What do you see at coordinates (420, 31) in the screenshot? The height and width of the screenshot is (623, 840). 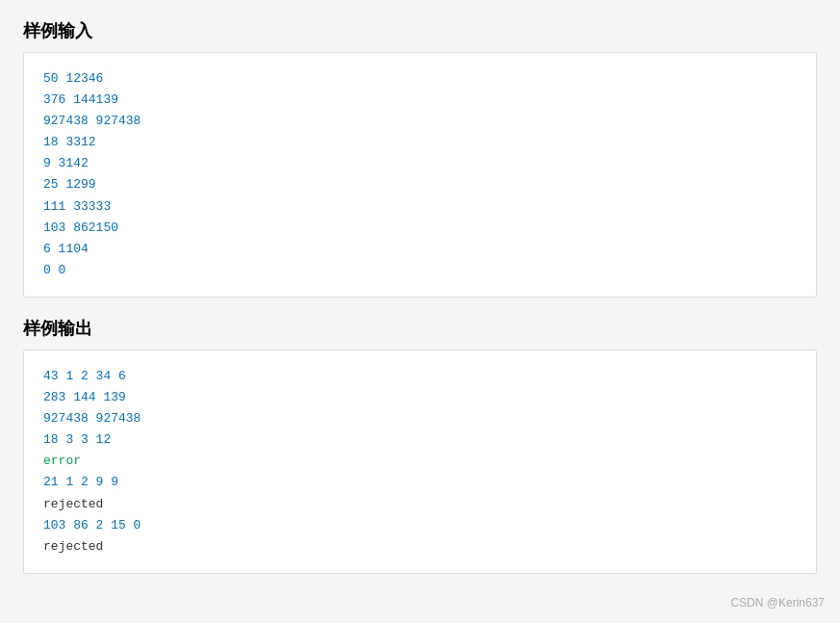 I see `section-input-title: 样例输入` at bounding box center [420, 31].